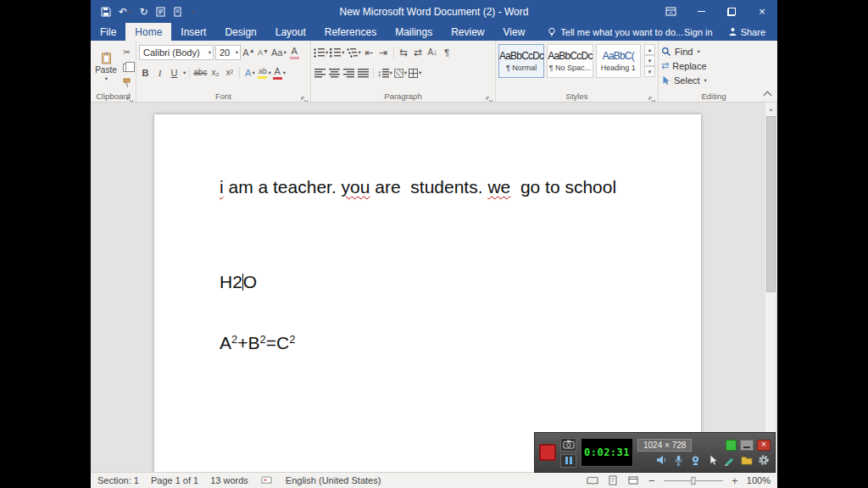 The height and width of the screenshot is (488, 868). What do you see at coordinates (693, 480) in the screenshot?
I see `zoom-slider` at bounding box center [693, 480].